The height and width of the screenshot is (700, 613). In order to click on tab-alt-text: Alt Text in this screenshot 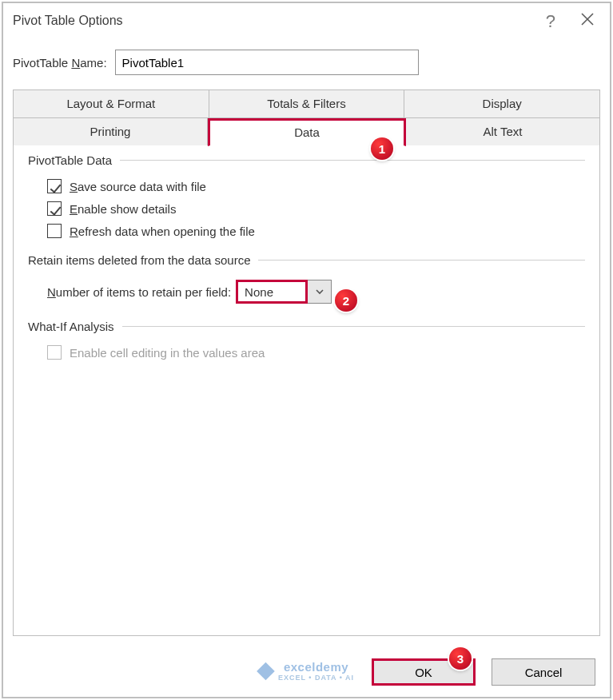, I will do `click(504, 133)`.